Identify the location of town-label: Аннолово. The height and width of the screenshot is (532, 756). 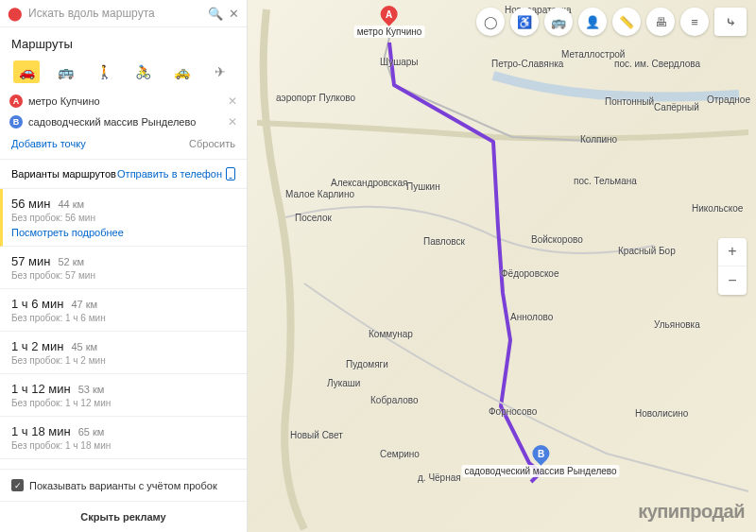
(531, 317).